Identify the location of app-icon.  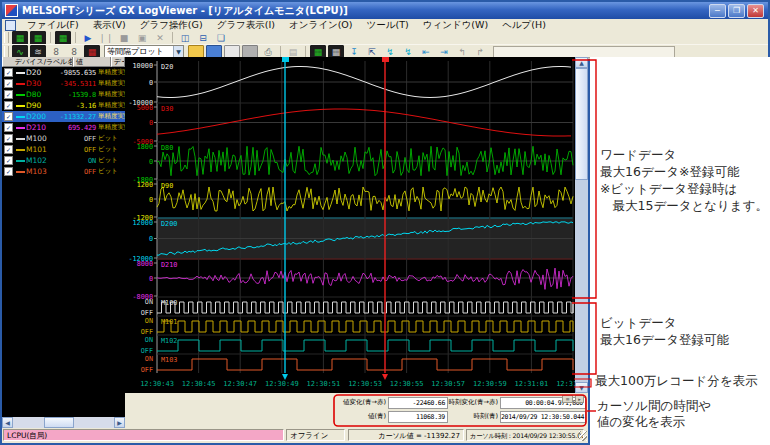
(12, 10).